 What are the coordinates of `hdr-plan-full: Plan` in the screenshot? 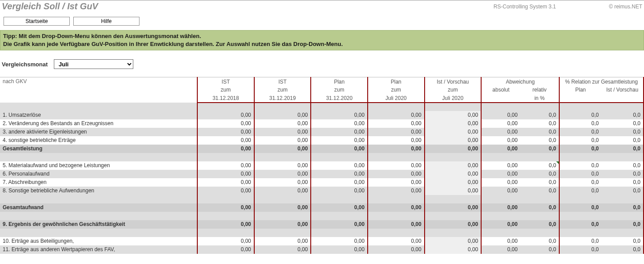 It's located at (339, 81).